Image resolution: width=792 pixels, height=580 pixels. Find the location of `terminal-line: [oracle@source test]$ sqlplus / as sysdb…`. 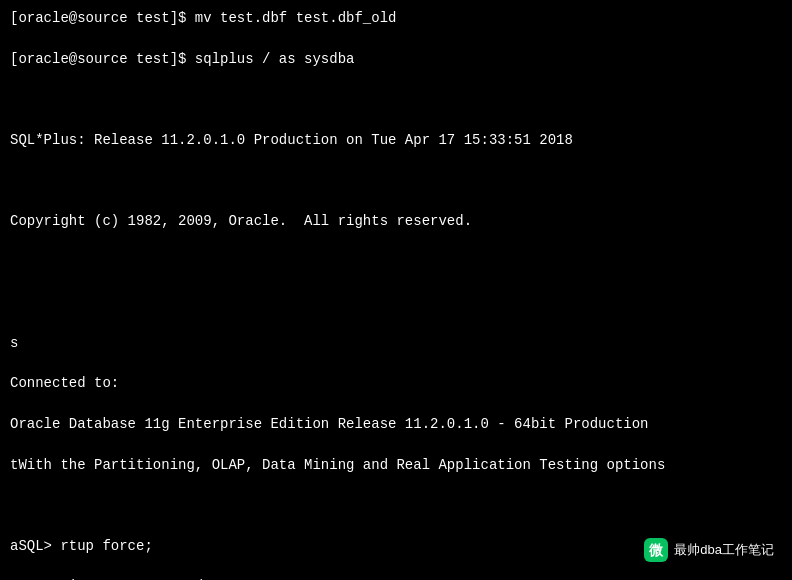

terminal-line: [oracle@source test]$ sqlplus / as sysdb… is located at coordinates (396, 59).